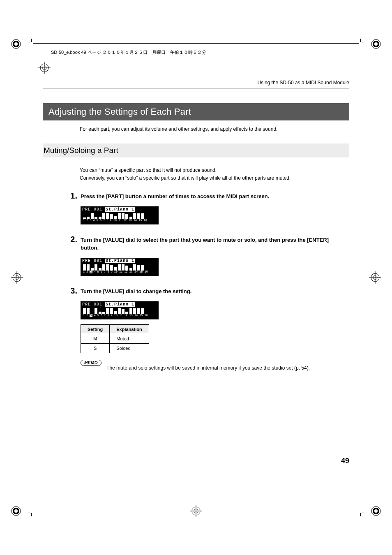 This screenshot has width=392, height=555. What do you see at coordinates (196, 291) in the screenshot?
I see `step-3: 3. Turn the [VALUE] dial to change the s…` at bounding box center [196, 291].